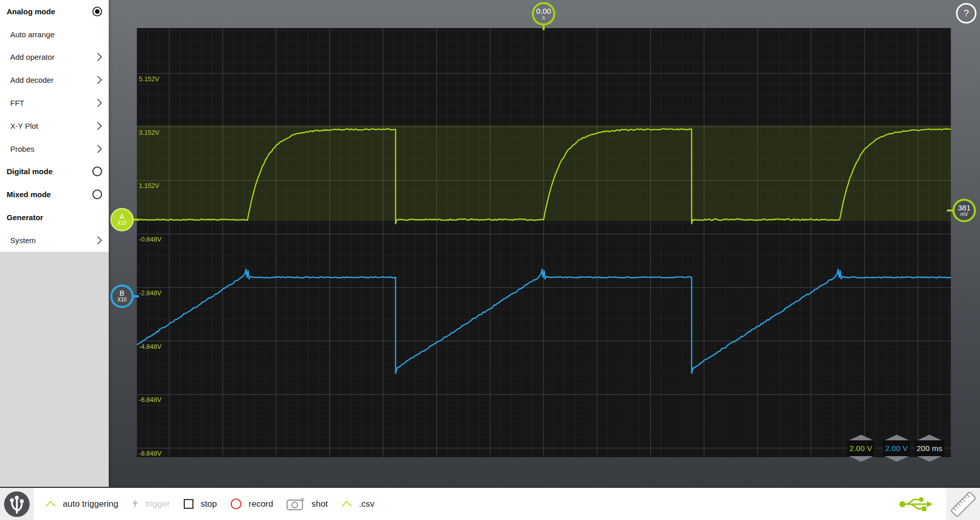 Image resolution: width=980 pixels, height=520 pixels. Describe the element at coordinates (209, 504) in the screenshot. I see `toolbar-stop-label: stop` at that location.